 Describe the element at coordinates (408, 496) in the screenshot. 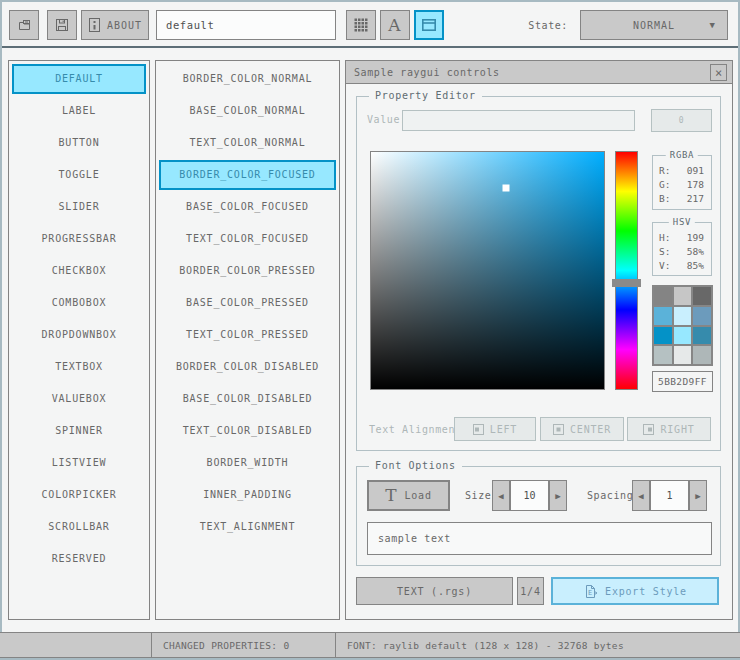

I see `font-load-button: T Load` at that location.